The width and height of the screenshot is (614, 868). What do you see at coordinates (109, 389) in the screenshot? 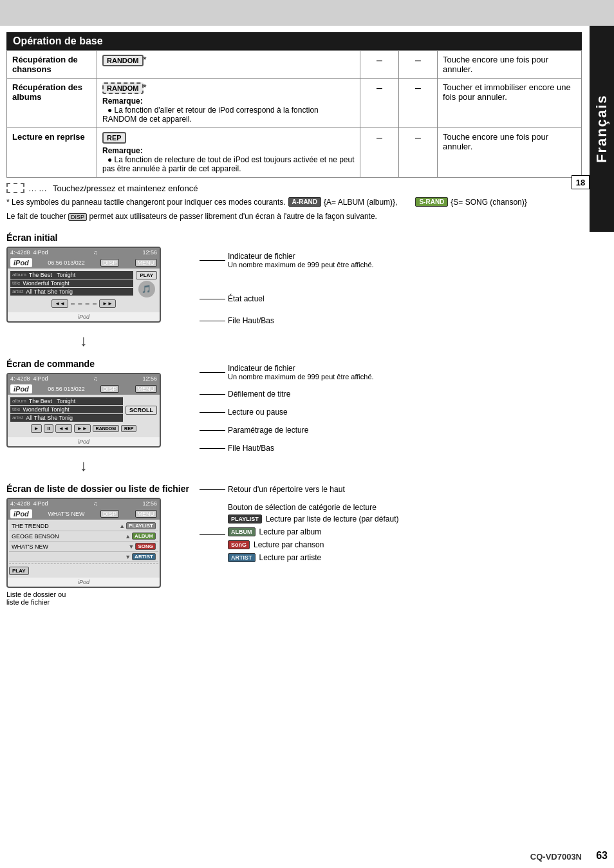
I see `disp-btn-cmd: DISP` at bounding box center [109, 389].